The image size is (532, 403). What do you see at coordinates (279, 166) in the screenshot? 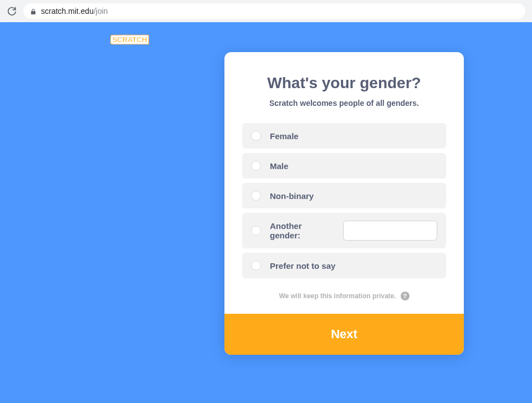
I see `radio-label: Male` at bounding box center [279, 166].